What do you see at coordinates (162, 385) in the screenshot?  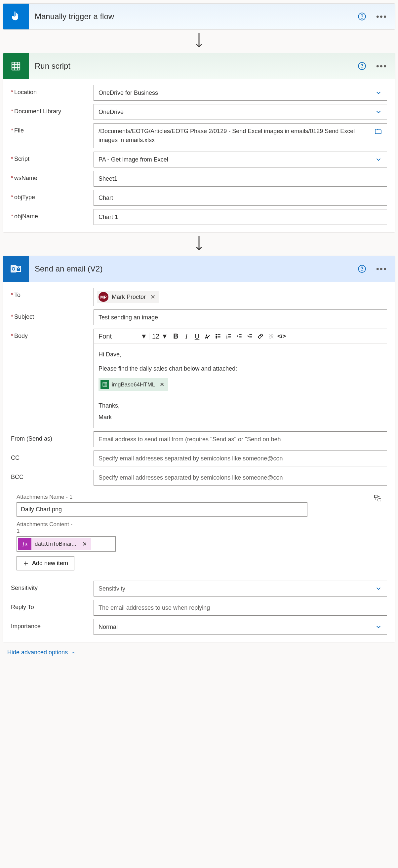 I see `remove-token-icon: ✕` at bounding box center [162, 385].